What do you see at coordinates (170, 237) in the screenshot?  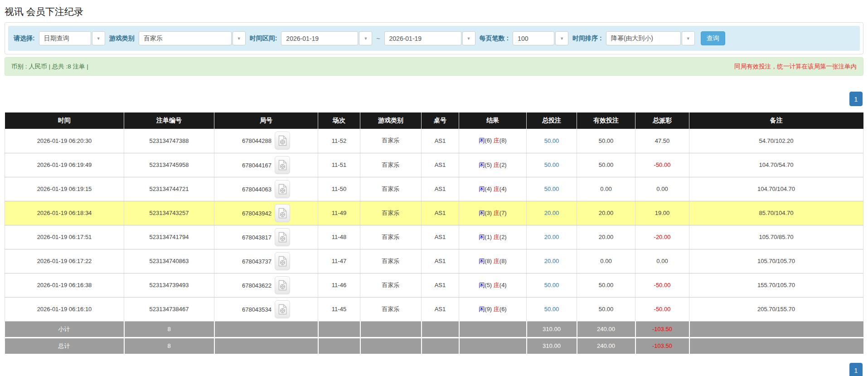 I see `cell-bet-id: 523134741794` at bounding box center [170, 237].